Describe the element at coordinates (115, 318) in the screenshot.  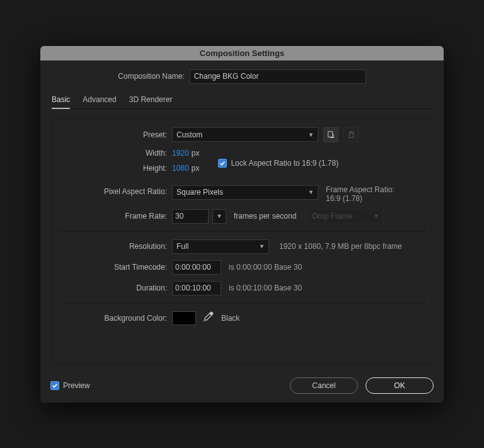
I see `bgcolor-label: Background Color:` at that location.